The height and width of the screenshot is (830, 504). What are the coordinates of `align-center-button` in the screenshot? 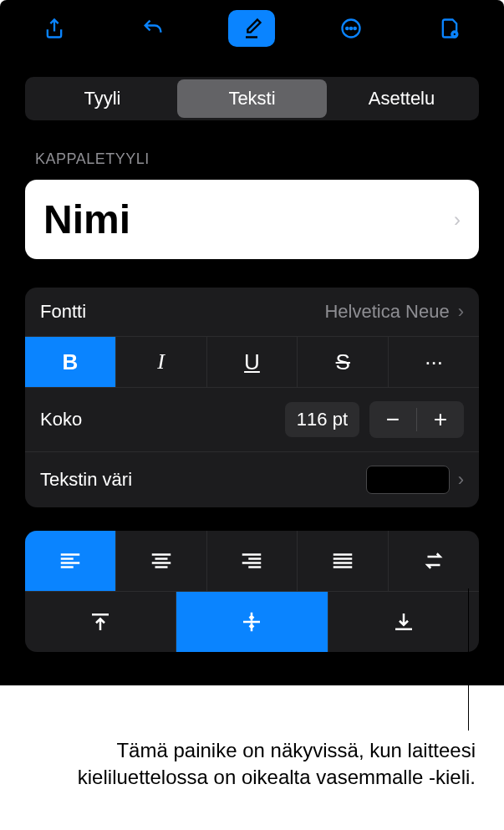 It's located at (162, 561).